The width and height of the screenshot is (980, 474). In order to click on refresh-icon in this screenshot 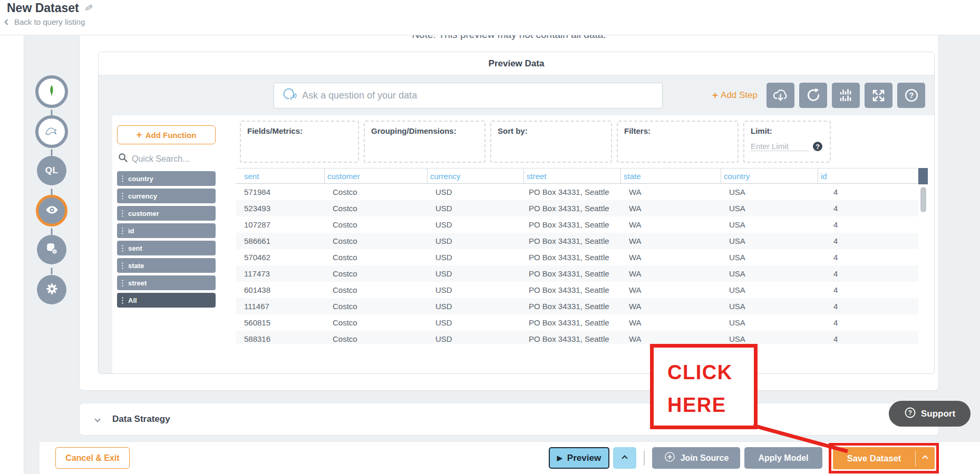, I will do `click(813, 95)`.